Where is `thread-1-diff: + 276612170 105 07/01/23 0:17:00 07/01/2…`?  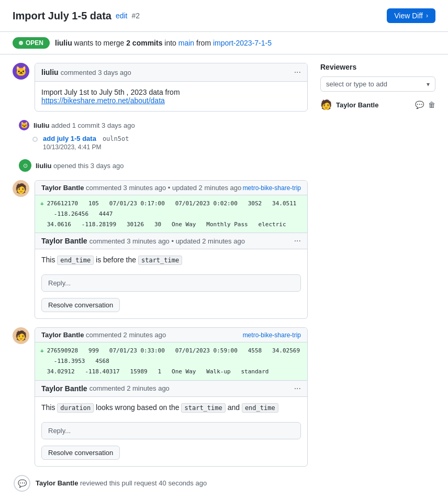 thread-1-diff: + 276612170 105 07/01/23 0:17:00 07/01/2… is located at coordinates (171, 214).